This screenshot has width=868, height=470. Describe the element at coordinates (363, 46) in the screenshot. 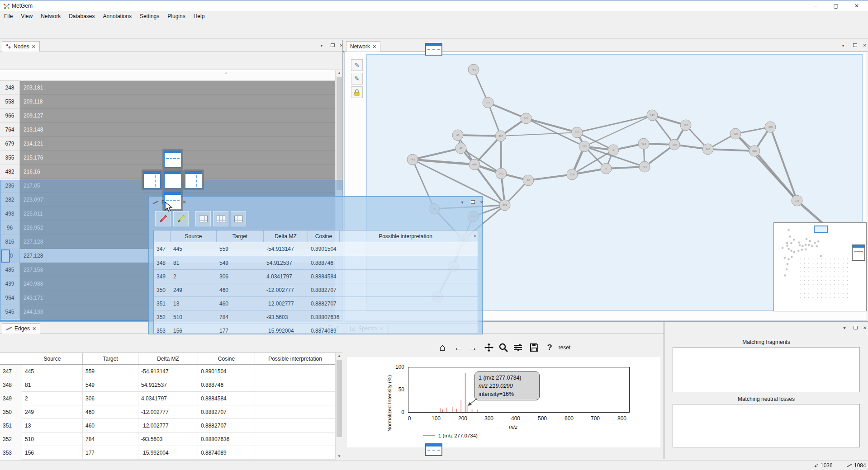

I see `tab-network: Network ✕` at that location.